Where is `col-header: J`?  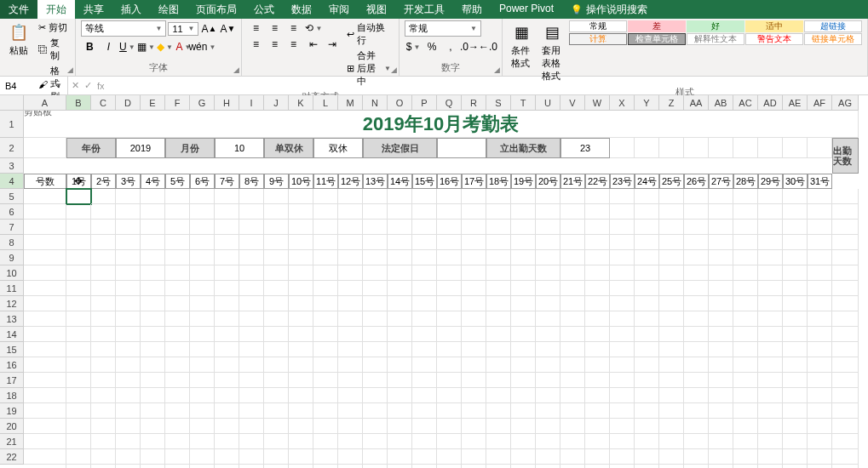
col-header: J is located at coordinates (276, 103).